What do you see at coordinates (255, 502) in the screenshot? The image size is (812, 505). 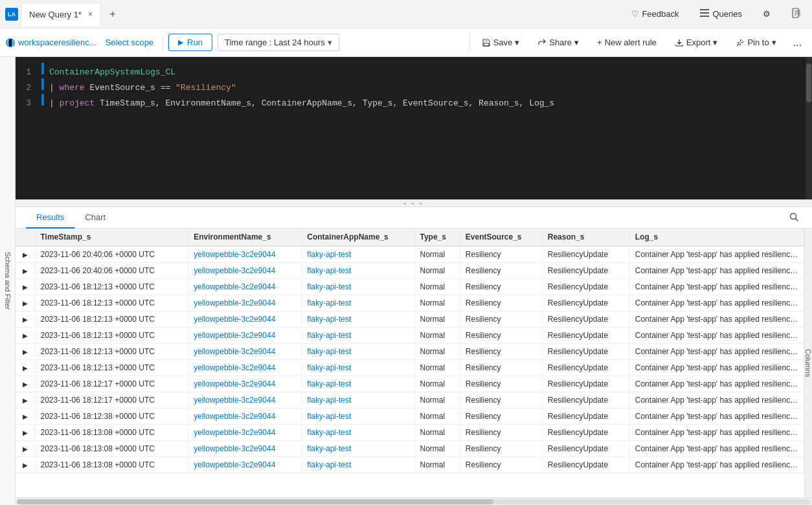 I see `h-scrollbar-thumb` at bounding box center [255, 502].